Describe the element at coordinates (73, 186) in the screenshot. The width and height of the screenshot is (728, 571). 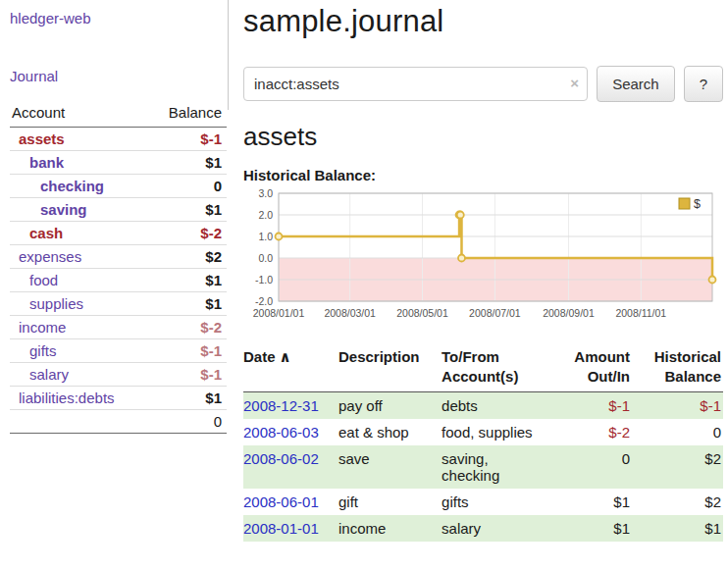
I see `account-link-checking: checking` at that location.